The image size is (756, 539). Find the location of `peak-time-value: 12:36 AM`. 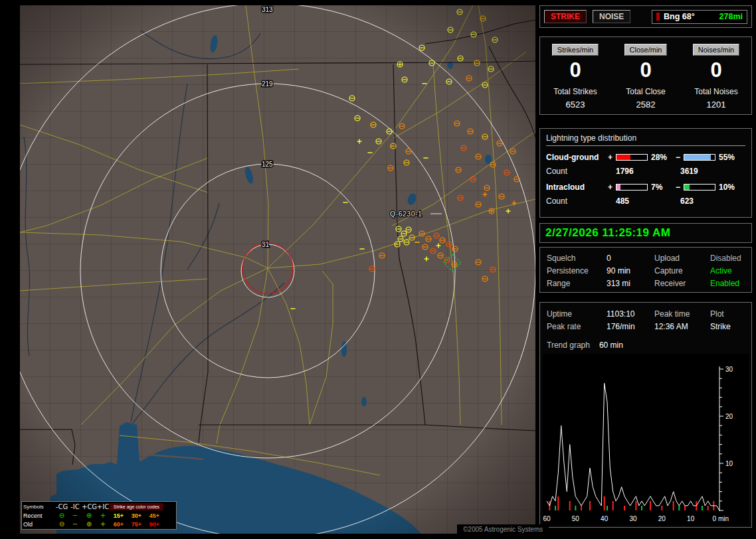

peak-time-value: 12:36 AM is located at coordinates (682, 327).